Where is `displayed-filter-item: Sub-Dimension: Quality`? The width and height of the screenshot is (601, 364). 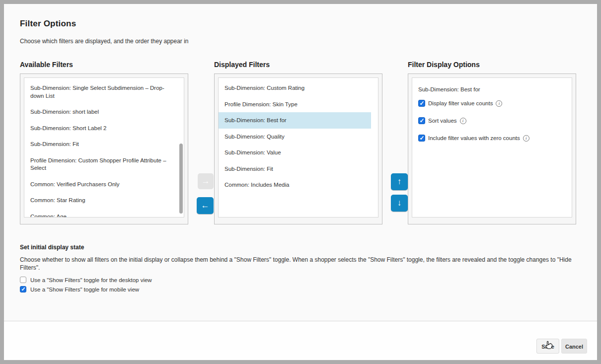 displayed-filter-item: Sub-Dimension: Quality is located at coordinates (295, 137).